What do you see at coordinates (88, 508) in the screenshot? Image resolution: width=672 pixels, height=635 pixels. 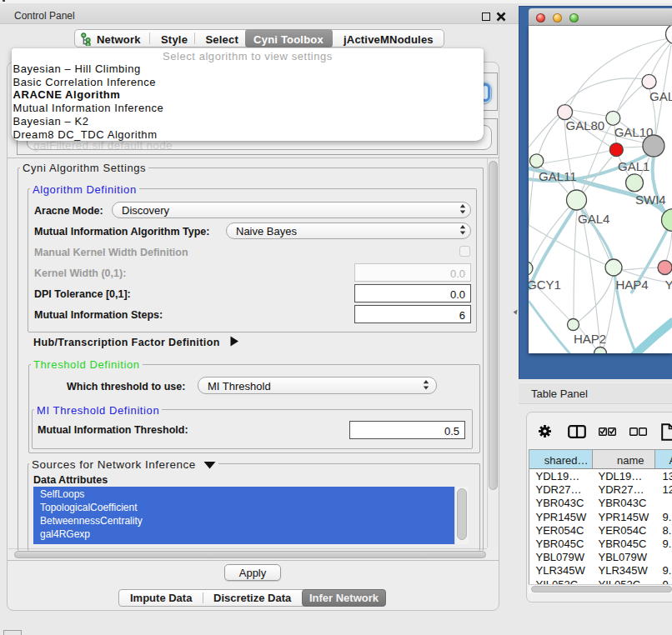 I see `list-item: TopologicalCoefficient` at bounding box center [88, 508].